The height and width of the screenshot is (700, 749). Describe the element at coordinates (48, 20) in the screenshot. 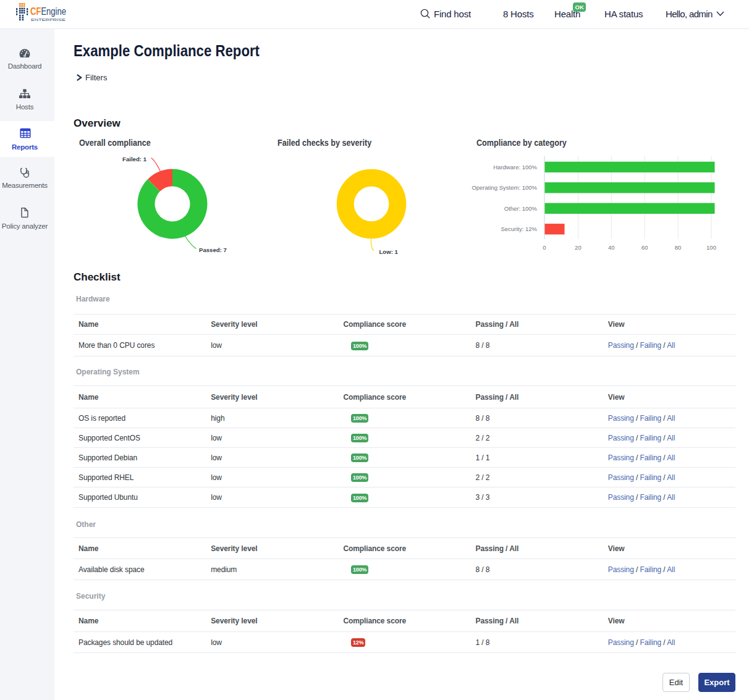

I see `svg-text: ENTERPRISE` at that location.